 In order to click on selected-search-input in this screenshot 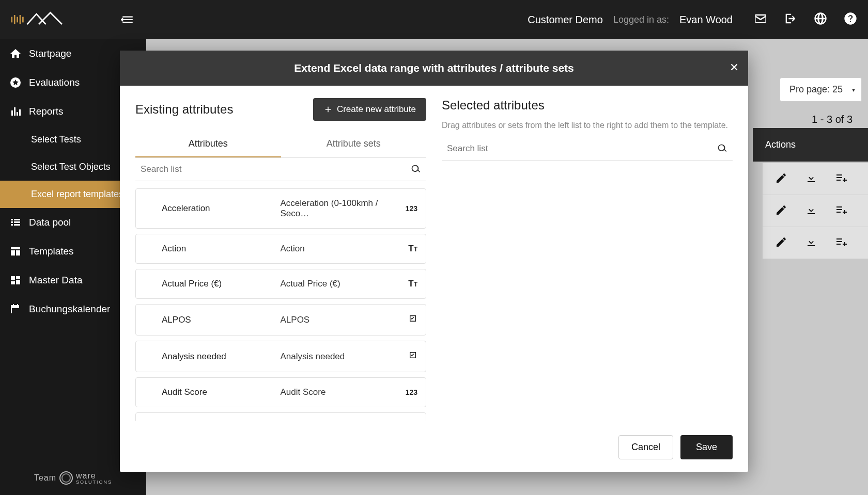, I will do `click(587, 149)`.